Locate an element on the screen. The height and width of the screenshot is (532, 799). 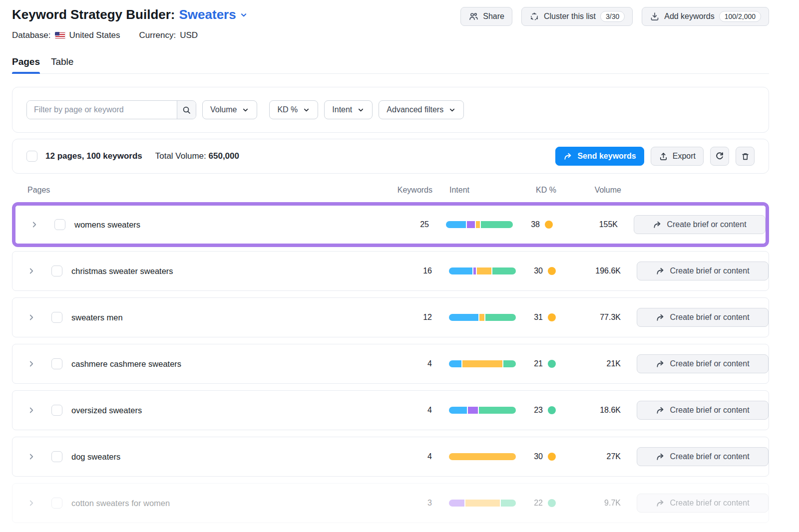
keywords-count: 16 is located at coordinates (409, 271).